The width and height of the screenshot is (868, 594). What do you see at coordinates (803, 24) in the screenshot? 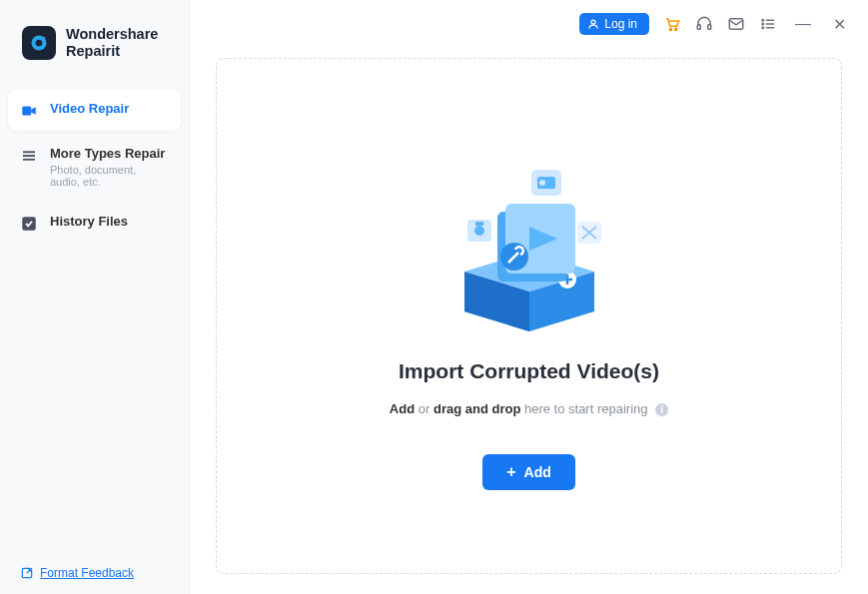
I see `minimize-button: —` at bounding box center [803, 24].